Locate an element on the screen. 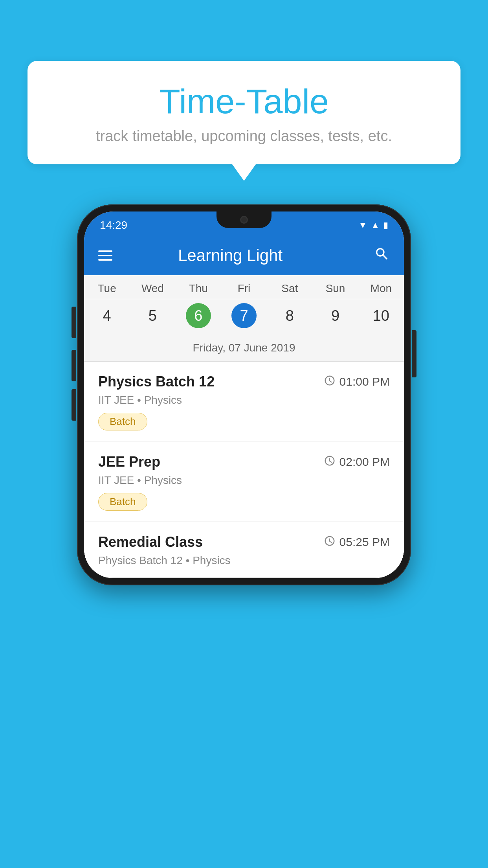 This screenshot has height=868, width=488. tooltip-title: Time-Table is located at coordinates (244, 101).